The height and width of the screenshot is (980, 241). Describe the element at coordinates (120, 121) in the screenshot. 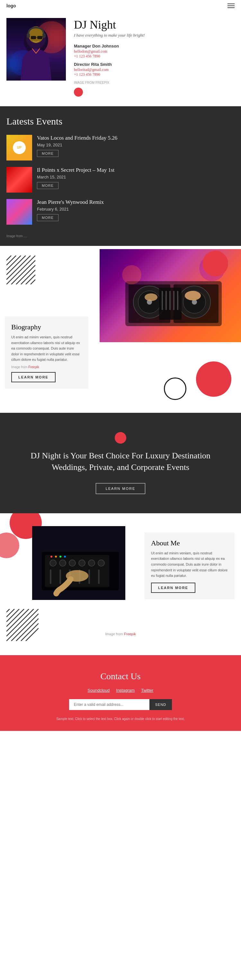

I see `events-title: Latests Events` at that location.